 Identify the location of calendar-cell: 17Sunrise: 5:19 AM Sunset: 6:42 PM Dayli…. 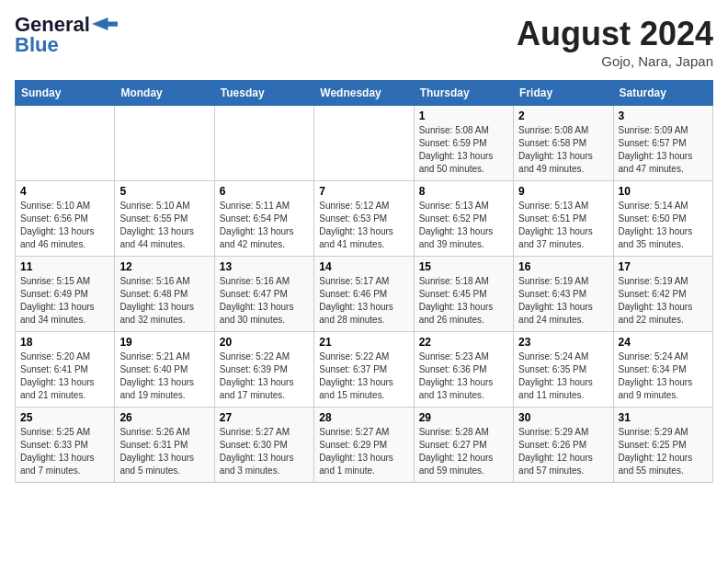
(663, 294).